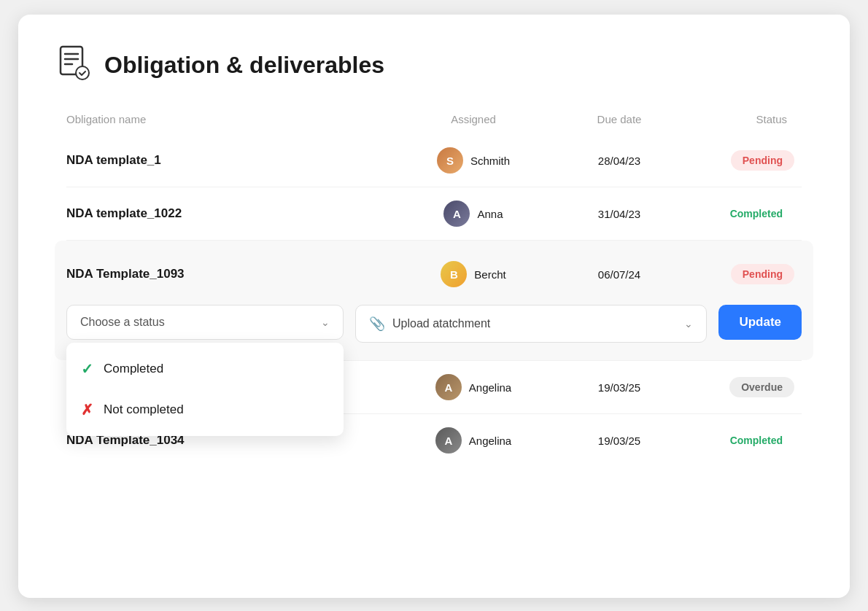 This screenshot has height=611, width=868. Describe the element at coordinates (230, 274) in the screenshot. I see `obligation-name: NDA Template_1093` at that location.